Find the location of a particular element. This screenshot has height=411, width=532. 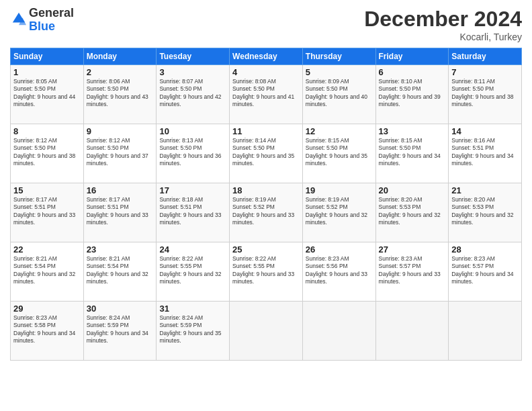

day-number: 7 is located at coordinates (485, 73).